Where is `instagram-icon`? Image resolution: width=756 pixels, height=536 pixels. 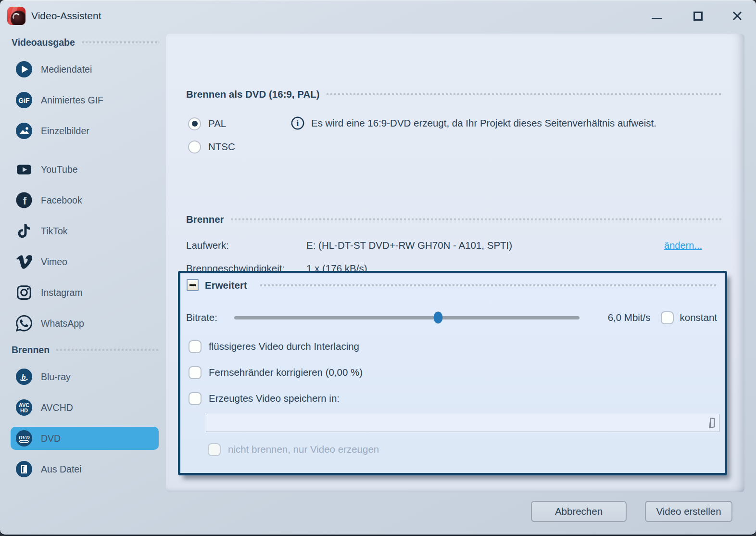 instagram-icon is located at coordinates (24, 293).